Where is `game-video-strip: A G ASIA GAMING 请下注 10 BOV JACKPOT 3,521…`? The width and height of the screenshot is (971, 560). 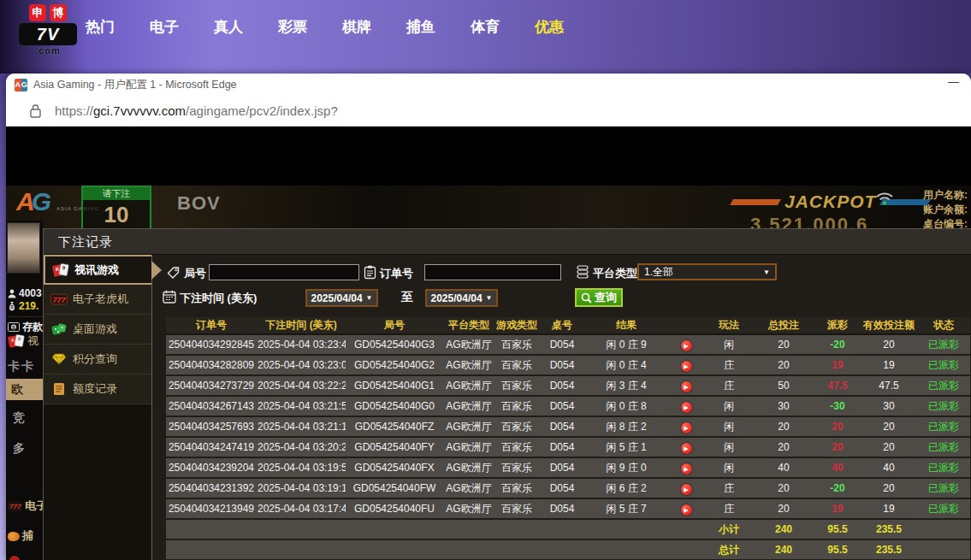
game-video-strip: A G ASIA GAMING 请下注 10 BOV JACKPOT 3,521… is located at coordinates (488, 209).